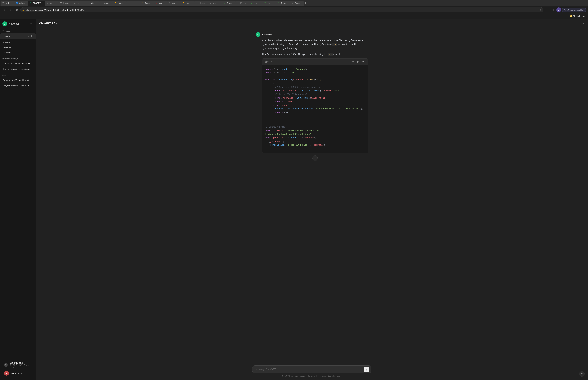 This screenshot has width=588, height=380. I want to click on tab-uzal: ⬡ uzal..., so click(79, 3).